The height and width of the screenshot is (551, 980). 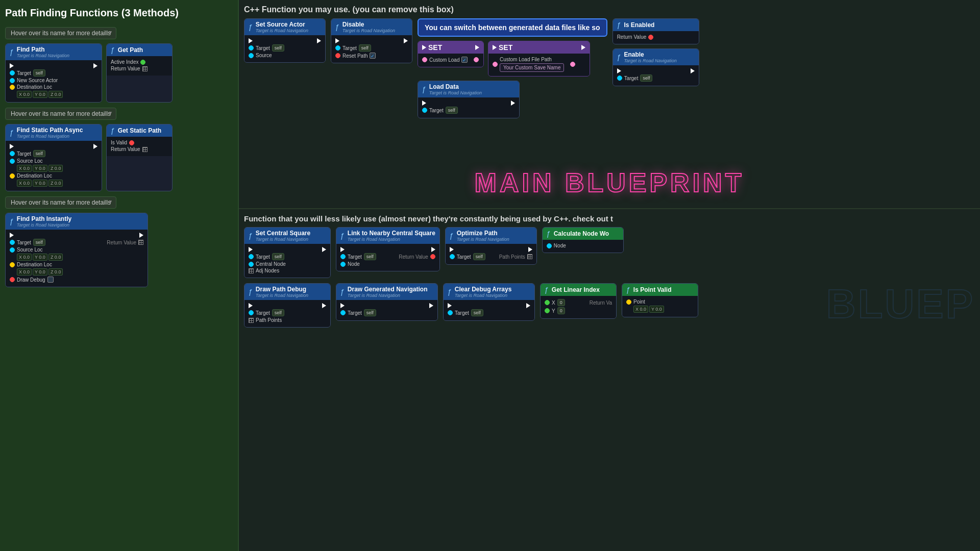 I want to click on set-source-actor-node: ƒ Set Source Actor Target is Road Naviga…, so click(x=285, y=41).